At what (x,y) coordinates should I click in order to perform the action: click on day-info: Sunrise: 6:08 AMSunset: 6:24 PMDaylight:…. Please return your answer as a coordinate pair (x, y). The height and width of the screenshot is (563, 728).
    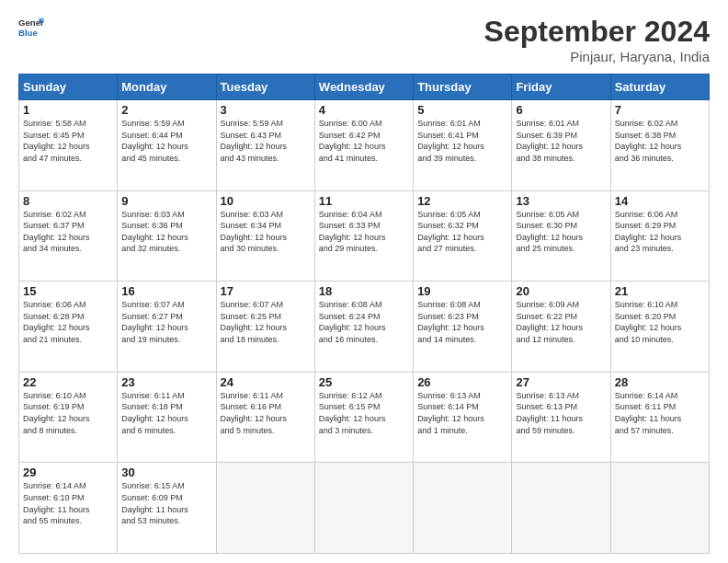
    Looking at the image, I should click on (364, 322).